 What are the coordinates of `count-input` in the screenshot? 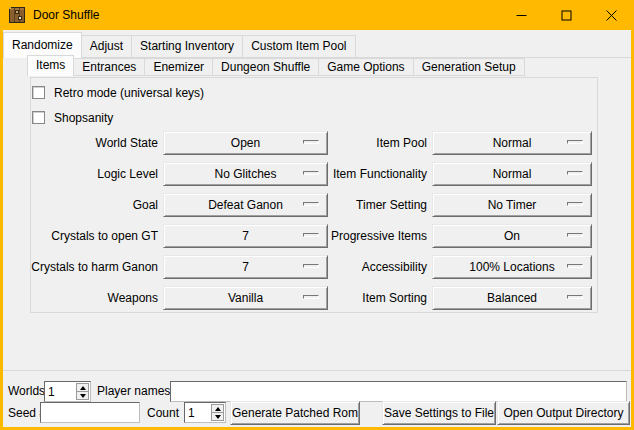 It's located at (198, 412).